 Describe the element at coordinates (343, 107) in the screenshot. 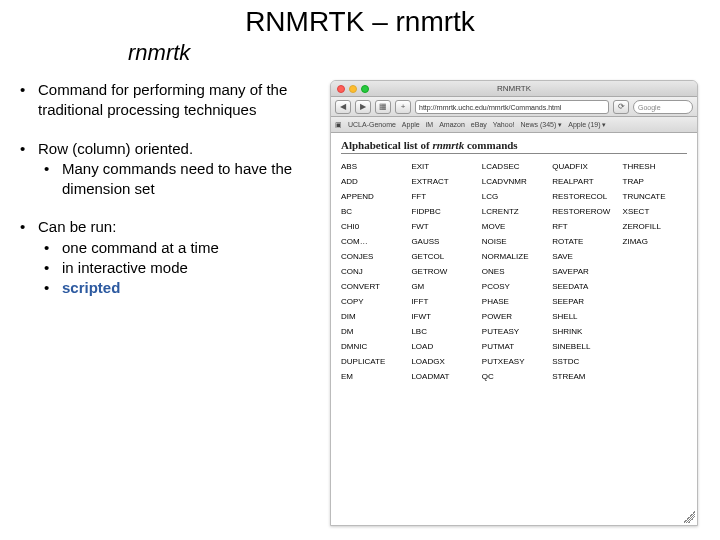

I see `back-button: ◀` at that location.